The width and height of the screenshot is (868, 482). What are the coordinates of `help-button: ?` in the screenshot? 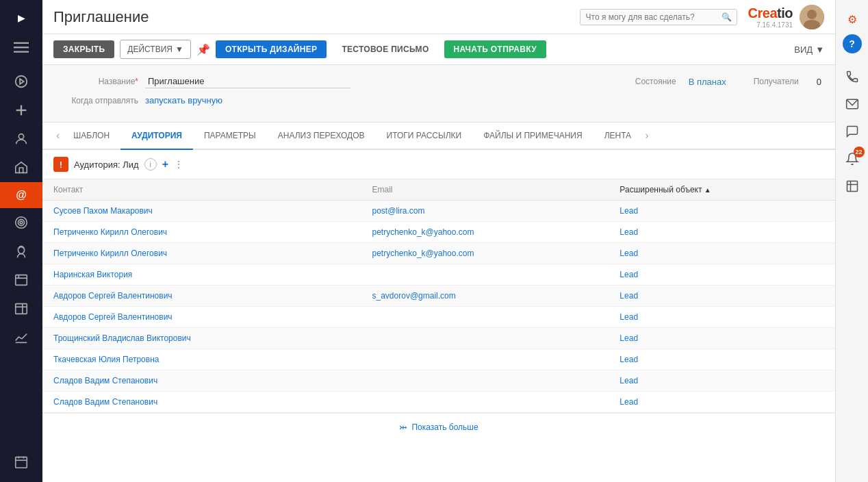 It's located at (852, 44).